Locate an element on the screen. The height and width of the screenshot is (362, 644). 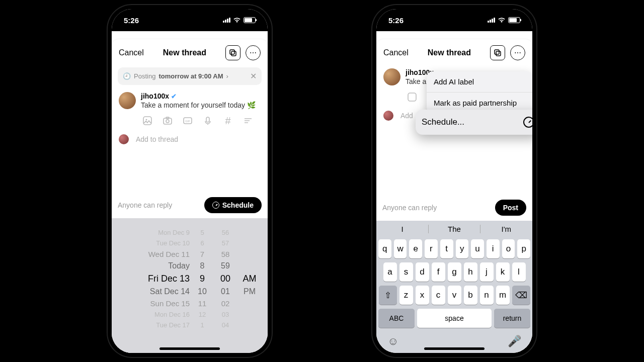
key-m: m is located at coordinates (503, 295).